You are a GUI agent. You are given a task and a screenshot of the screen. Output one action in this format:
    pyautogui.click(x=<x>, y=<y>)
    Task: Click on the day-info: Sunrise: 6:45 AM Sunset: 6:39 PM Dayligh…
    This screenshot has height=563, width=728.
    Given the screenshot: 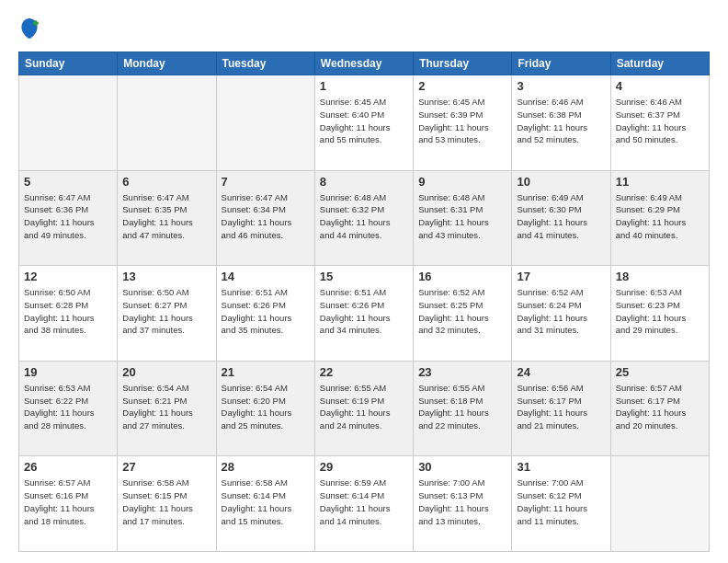 What is the action you would take?
    pyautogui.click(x=462, y=121)
    